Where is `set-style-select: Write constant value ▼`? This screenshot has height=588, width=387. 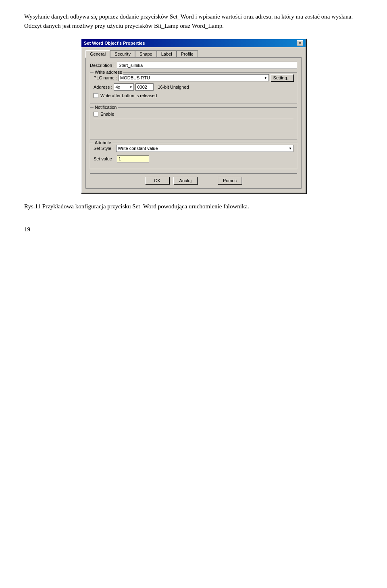 set-style-select: Write constant value ▼ is located at coordinates (205, 148).